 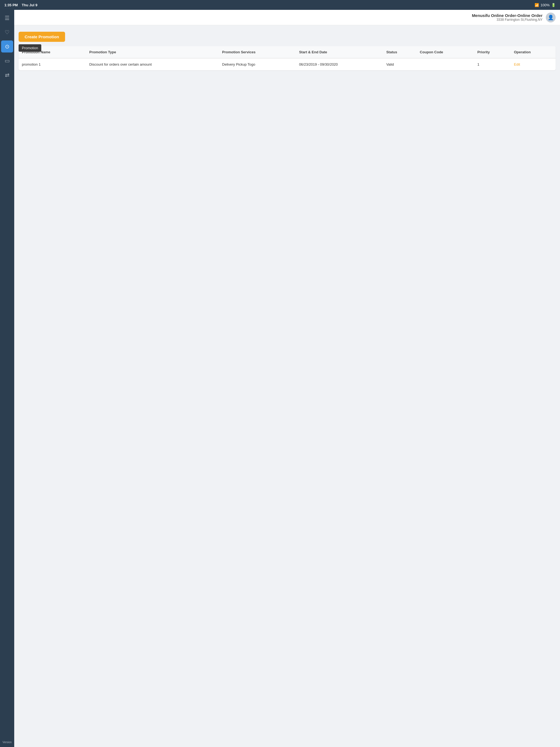 I want to click on table-header-row: Promotion Name Promotion Type Promotion …, so click(x=287, y=52).